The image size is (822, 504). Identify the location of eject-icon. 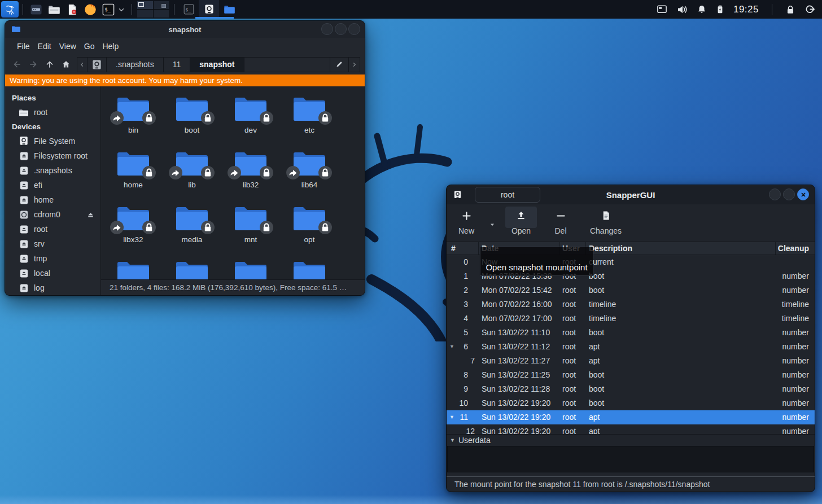
(90, 214).